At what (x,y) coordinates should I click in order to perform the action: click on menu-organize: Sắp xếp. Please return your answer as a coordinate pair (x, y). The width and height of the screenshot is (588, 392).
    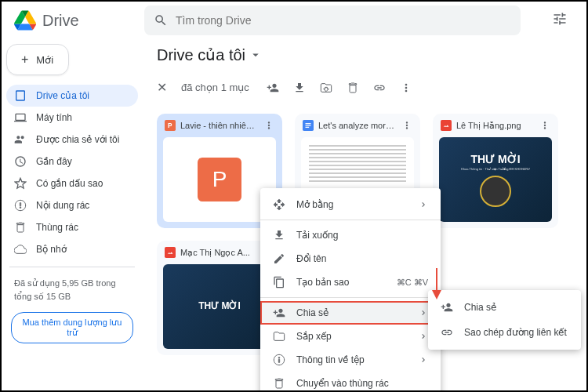
    Looking at the image, I should click on (350, 336).